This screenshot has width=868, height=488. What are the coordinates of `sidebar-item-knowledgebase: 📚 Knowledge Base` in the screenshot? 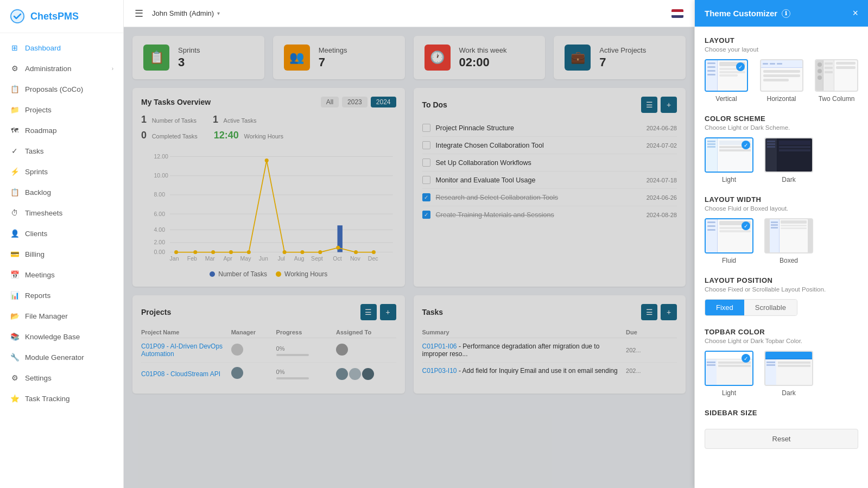 It's located at (62, 337).